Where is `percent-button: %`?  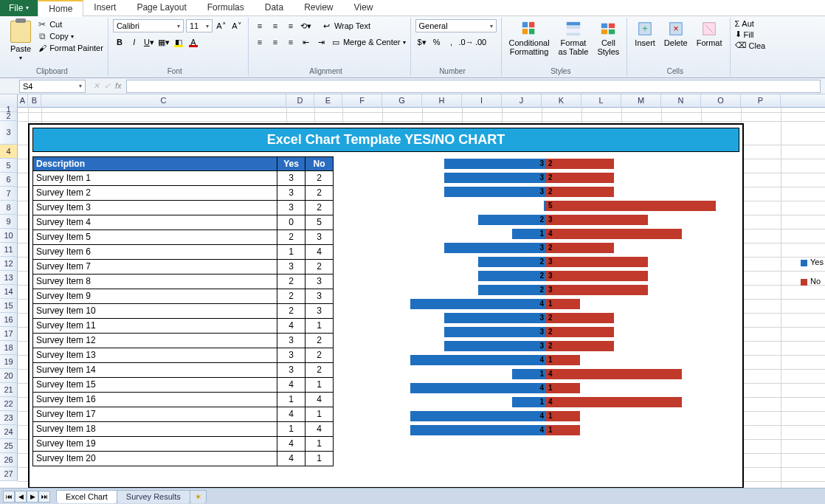
percent-button: % is located at coordinates (437, 42).